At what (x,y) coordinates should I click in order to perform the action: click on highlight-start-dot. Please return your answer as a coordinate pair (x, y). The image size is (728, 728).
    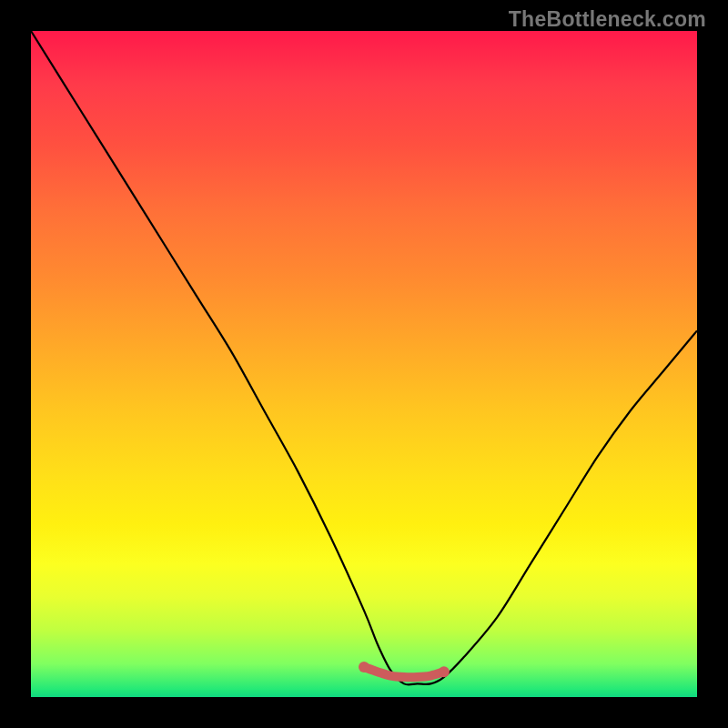
    Looking at the image, I should click on (364, 667).